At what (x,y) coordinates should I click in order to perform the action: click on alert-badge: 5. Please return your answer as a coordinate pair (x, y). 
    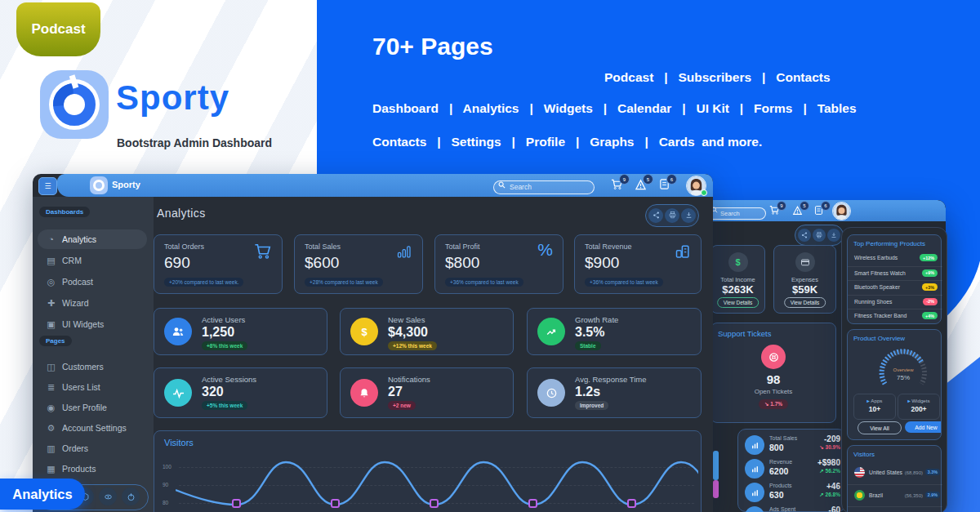
    Looking at the image, I should click on (648, 180).